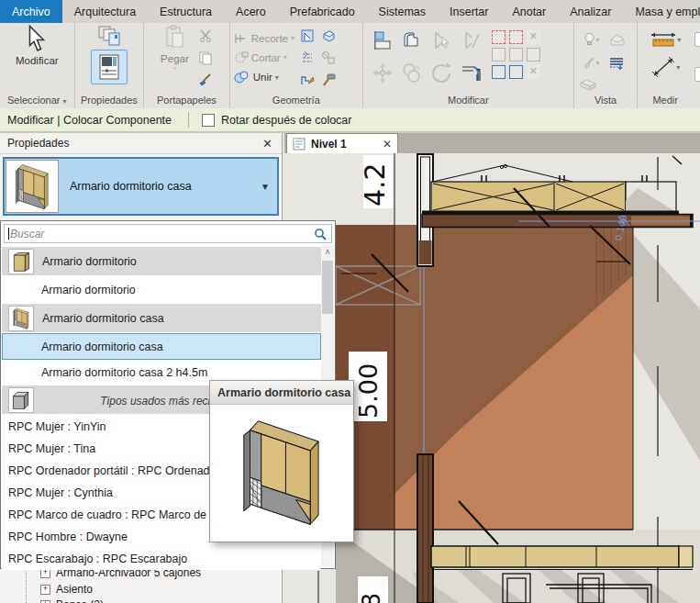 This screenshot has width=700, height=603. Describe the element at coordinates (665, 39) in the screenshot. I see `measure-button: ▾` at that location.